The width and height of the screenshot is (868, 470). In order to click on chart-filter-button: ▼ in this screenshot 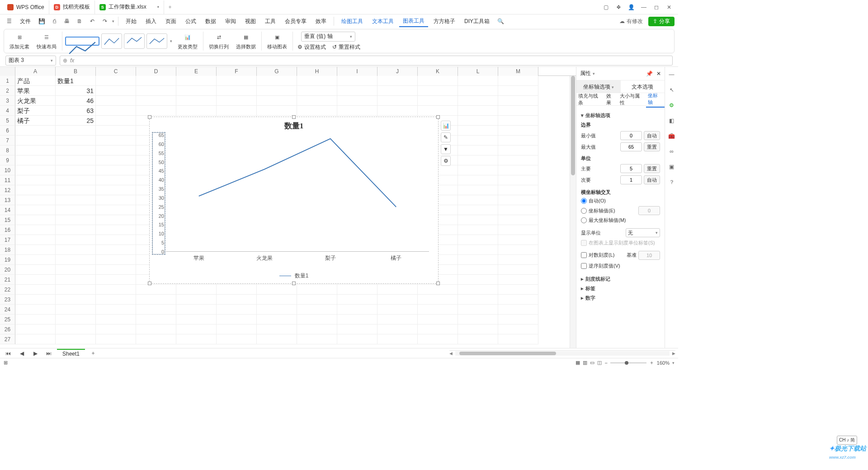, I will do `click(446, 149)`.